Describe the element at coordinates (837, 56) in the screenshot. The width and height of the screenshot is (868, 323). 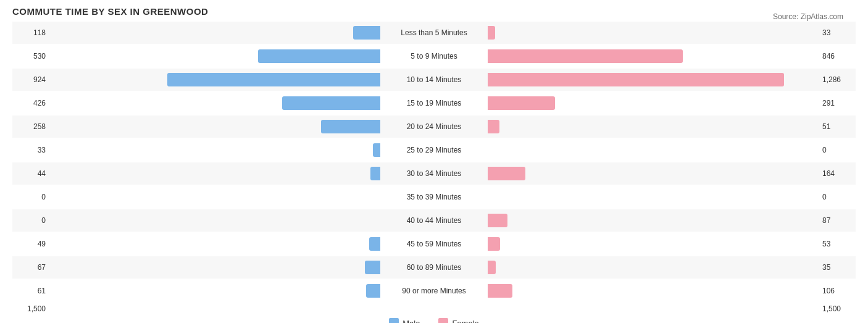
I see `female-value: 846` at that location.